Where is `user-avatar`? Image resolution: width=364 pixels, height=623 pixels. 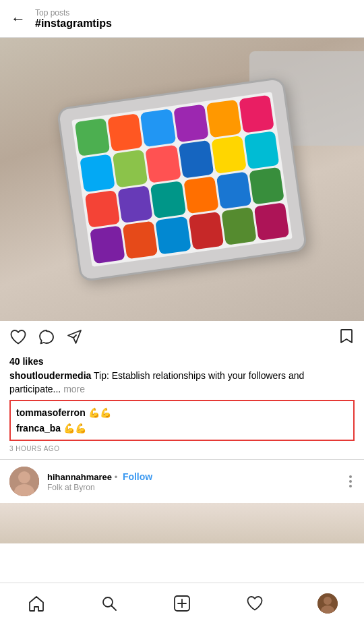 user-avatar is located at coordinates (24, 481).